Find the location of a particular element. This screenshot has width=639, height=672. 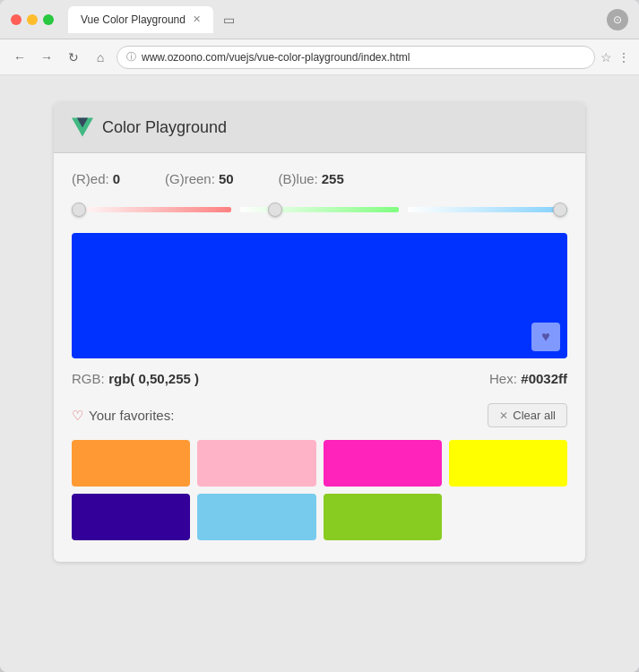

url-text: www.ozoono.com/vuejs/vue-color-playgroun… is located at coordinates (364, 57).